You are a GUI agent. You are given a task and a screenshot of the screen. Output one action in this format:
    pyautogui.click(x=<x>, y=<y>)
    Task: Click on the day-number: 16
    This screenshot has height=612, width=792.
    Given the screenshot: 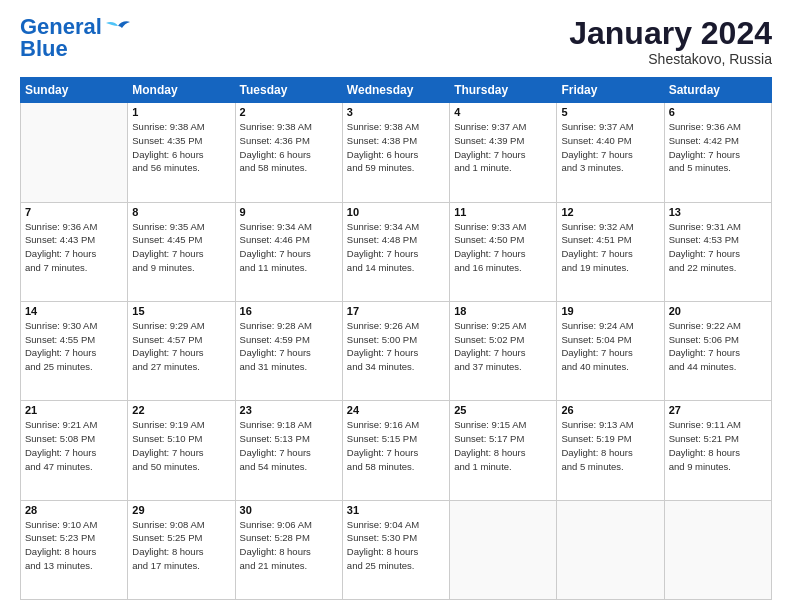 What is the action you would take?
    pyautogui.click(x=289, y=311)
    